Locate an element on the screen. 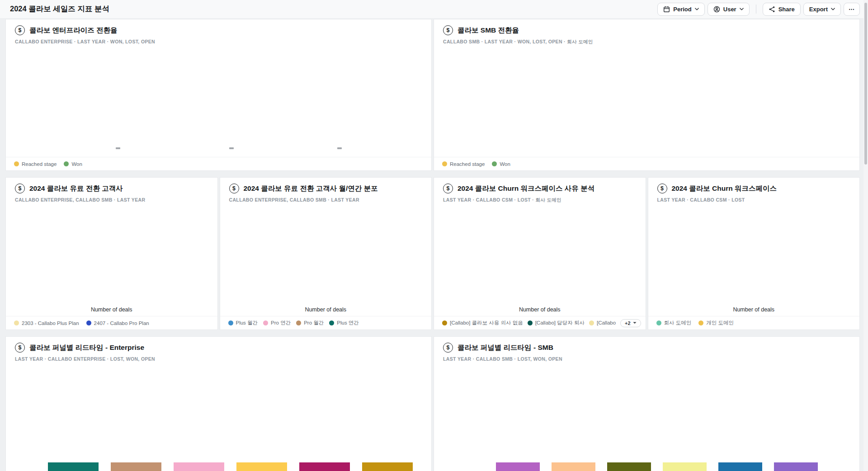 Image resolution: width=868 pixels, height=471 pixels. more-options-button: ⋯ is located at coordinates (852, 9).